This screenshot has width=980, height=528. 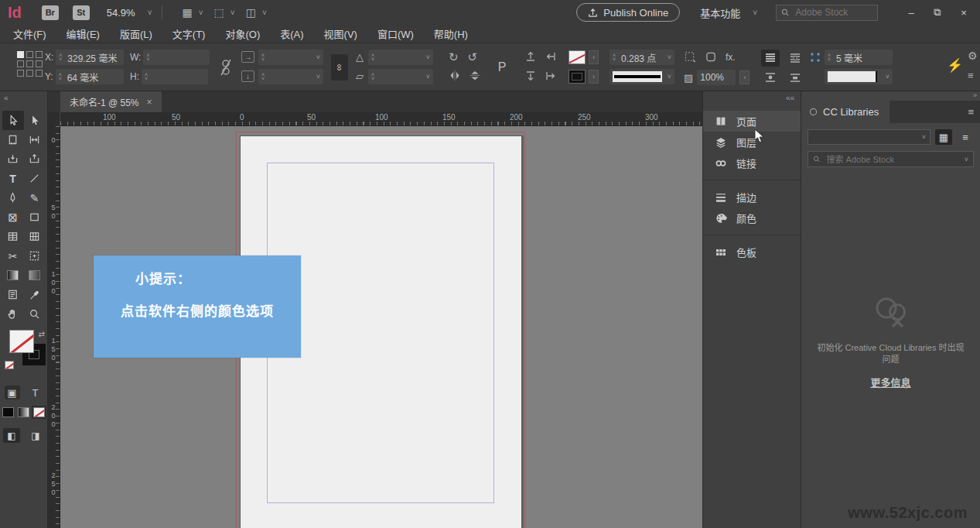 I want to click on line-tool, so click(x=35, y=178).